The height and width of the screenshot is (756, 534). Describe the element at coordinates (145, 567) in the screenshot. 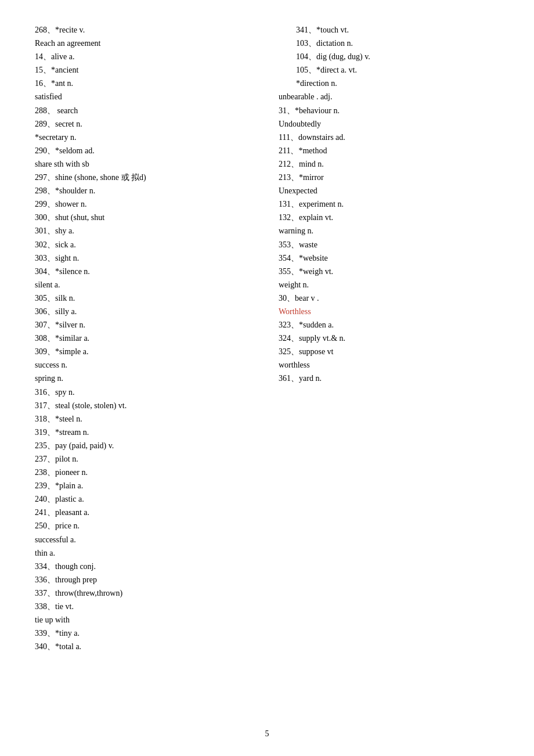

I see `list-item: 334、though conj.` at that location.